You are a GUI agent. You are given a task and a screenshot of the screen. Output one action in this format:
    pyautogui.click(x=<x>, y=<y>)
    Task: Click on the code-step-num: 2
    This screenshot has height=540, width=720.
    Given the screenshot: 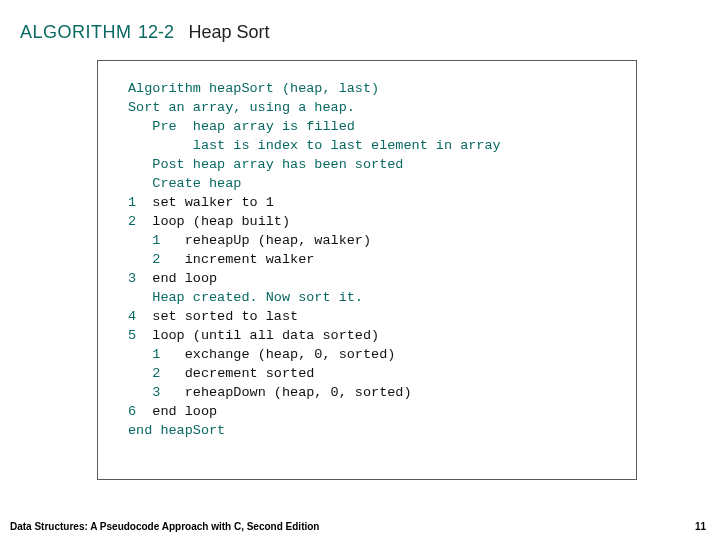 What is the action you would take?
    pyautogui.click(x=132, y=222)
    